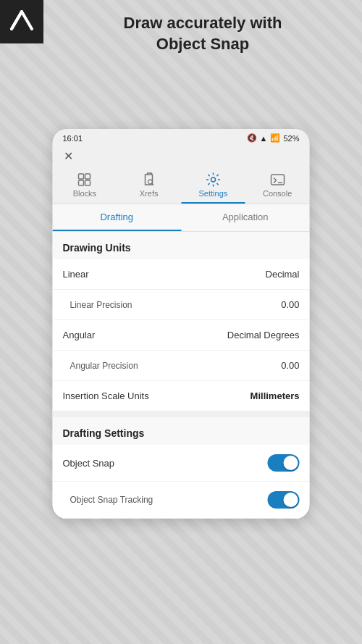 Image resolution: width=362 pixels, height=644 pixels. I want to click on blocks-icon, so click(85, 180).